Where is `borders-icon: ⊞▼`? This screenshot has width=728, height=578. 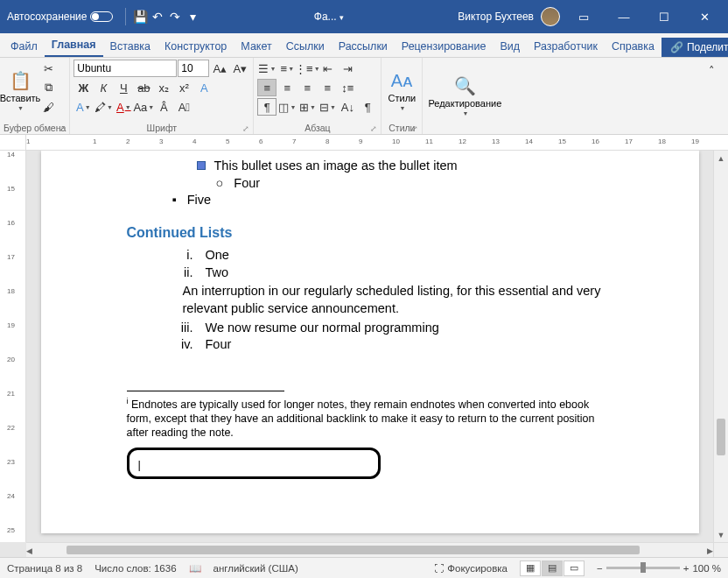
borders-icon: ⊞▼ is located at coordinates (307, 107).